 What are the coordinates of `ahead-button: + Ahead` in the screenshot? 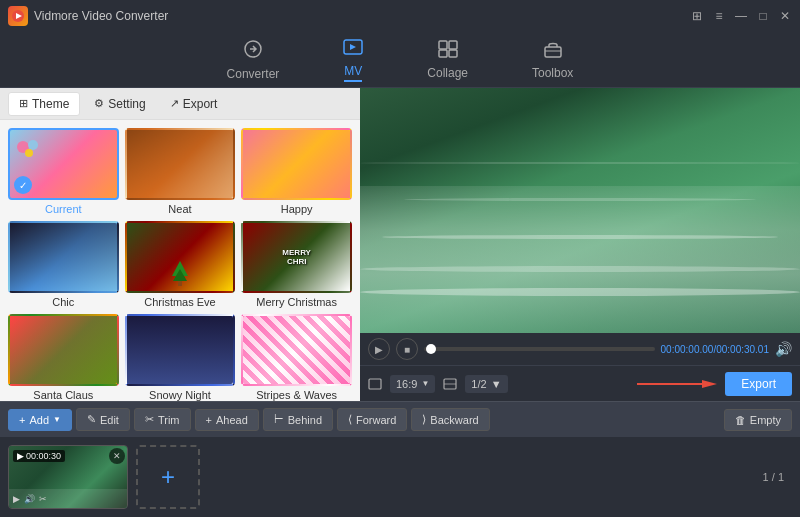 It's located at (227, 420).